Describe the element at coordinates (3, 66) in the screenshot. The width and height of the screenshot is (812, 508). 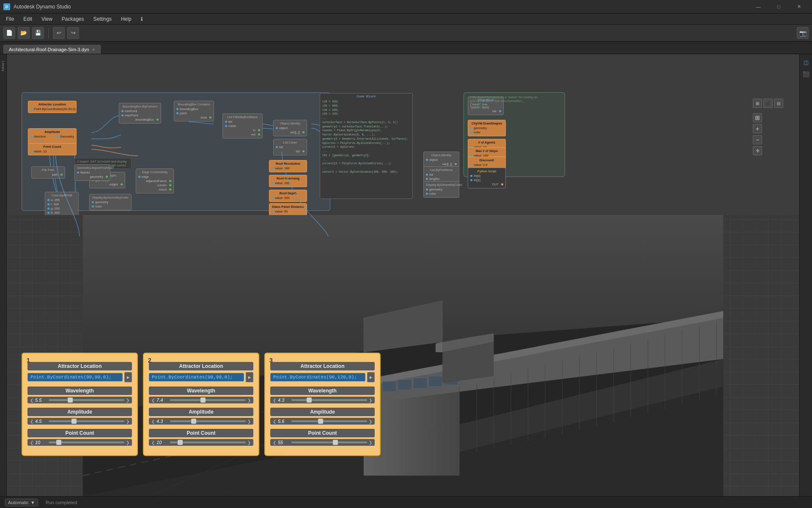
I see `sidebar-library-icon: Library` at that location.